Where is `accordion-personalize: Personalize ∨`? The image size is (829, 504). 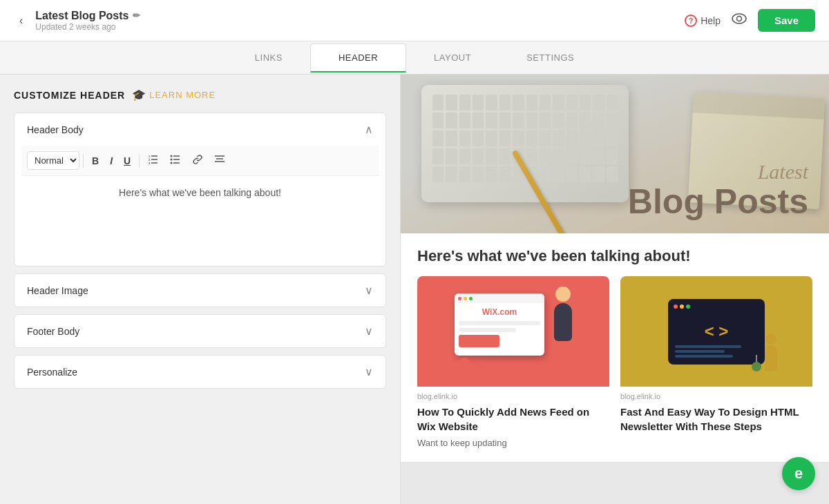
accordion-personalize: Personalize ∨ is located at coordinates (200, 371).